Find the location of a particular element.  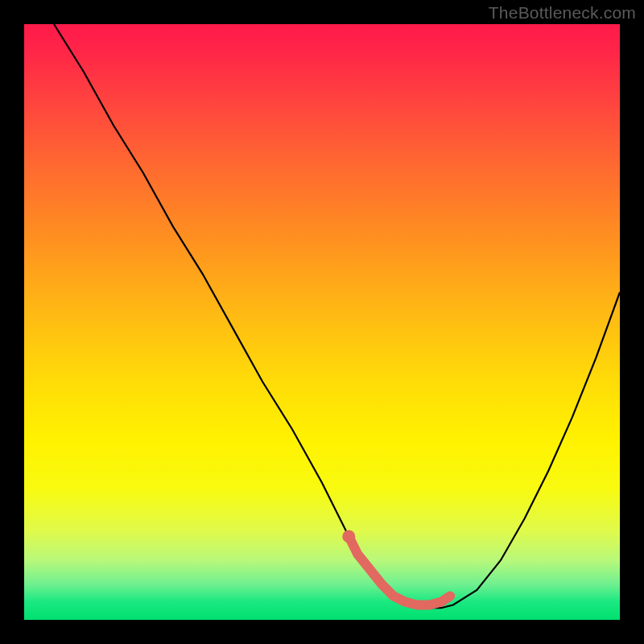

highlight-path is located at coordinates (399, 570).